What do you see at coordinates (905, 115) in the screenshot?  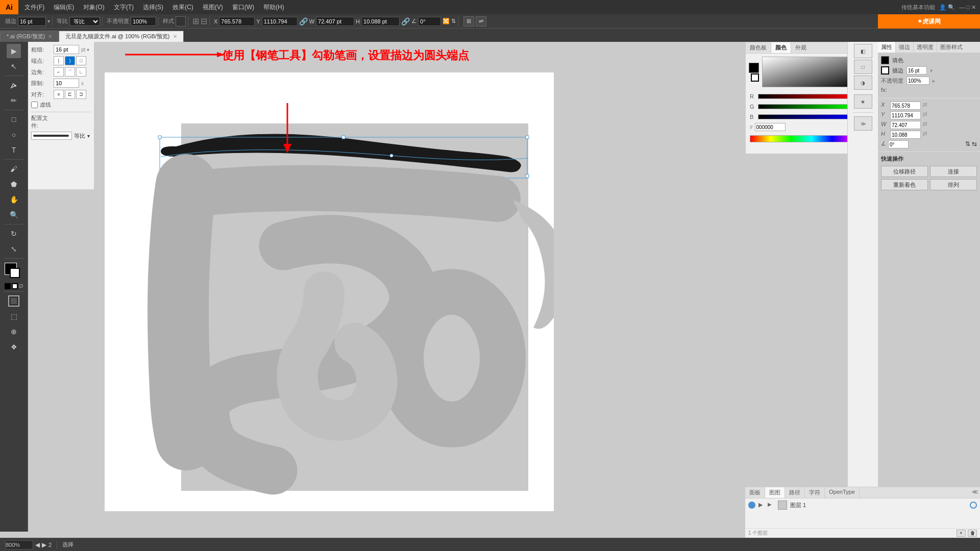 I see `y-right` at bounding box center [905, 115].